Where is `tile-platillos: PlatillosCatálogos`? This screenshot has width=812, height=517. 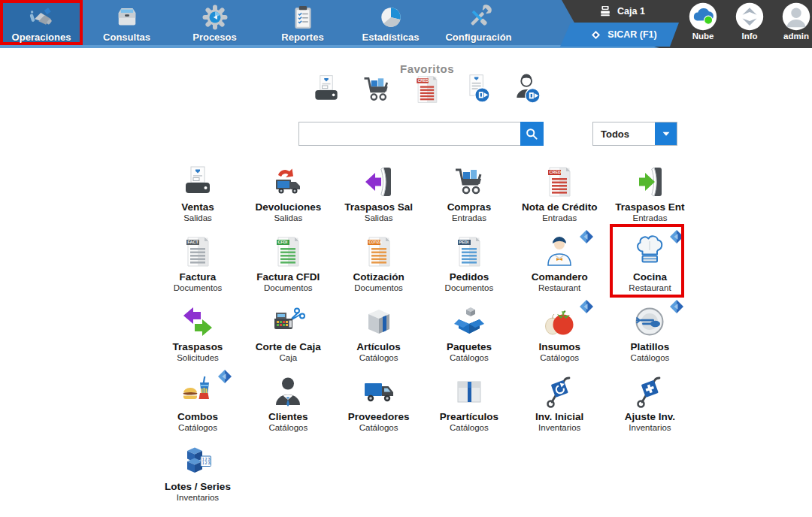 tile-platillos: PlatillosCatálogos is located at coordinates (650, 335).